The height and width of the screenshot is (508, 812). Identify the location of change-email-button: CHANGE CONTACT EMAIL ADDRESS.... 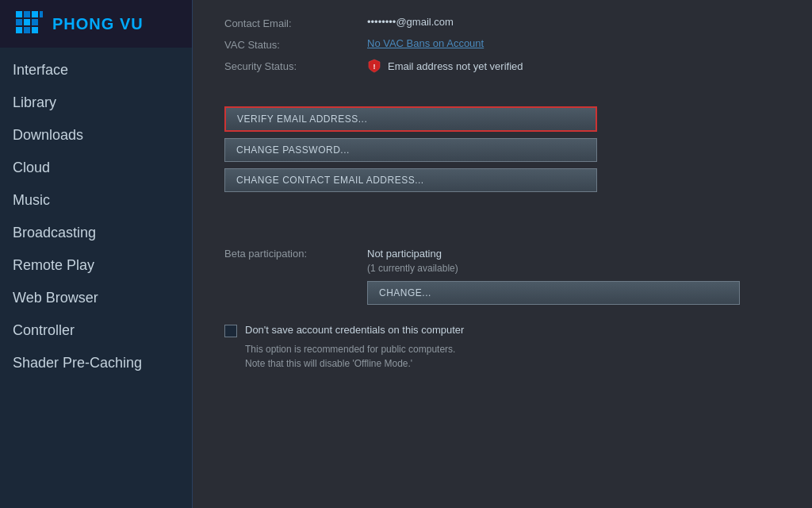
(411, 180).